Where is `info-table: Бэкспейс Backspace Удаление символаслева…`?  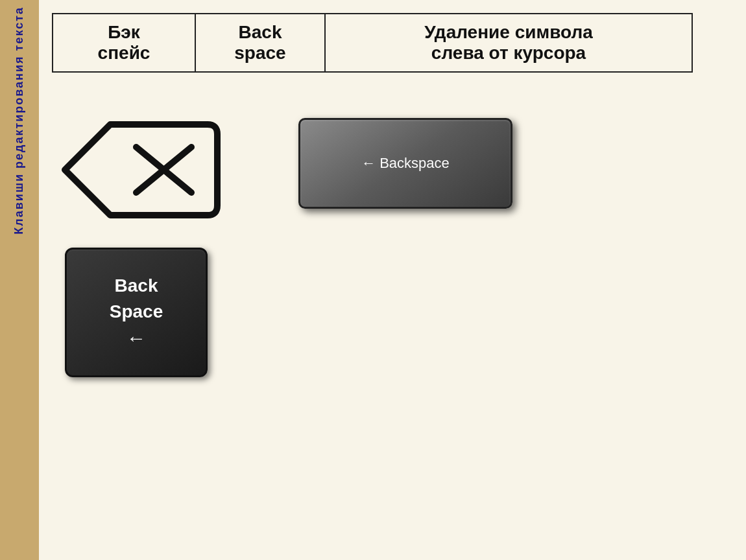 info-table: Бэкспейс Backspace Удаление символаслева… is located at coordinates (372, 43).